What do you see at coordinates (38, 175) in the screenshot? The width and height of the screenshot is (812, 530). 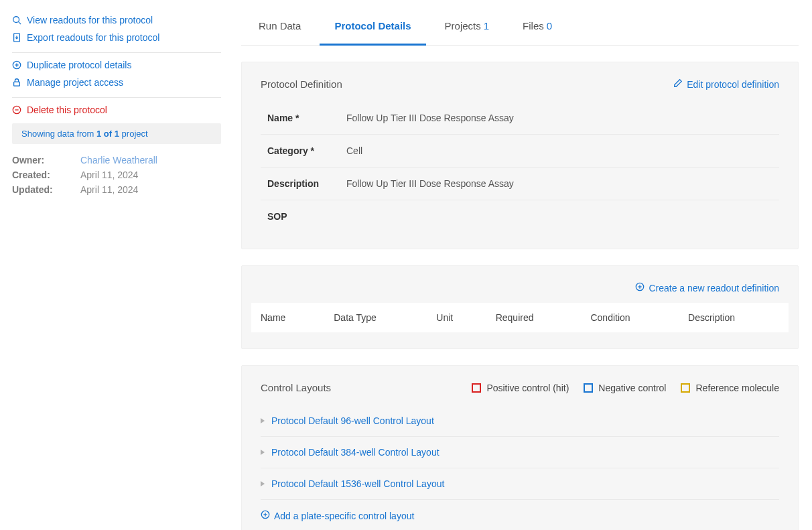 I see `created-label: Created:` at bounding box center [38, 175].